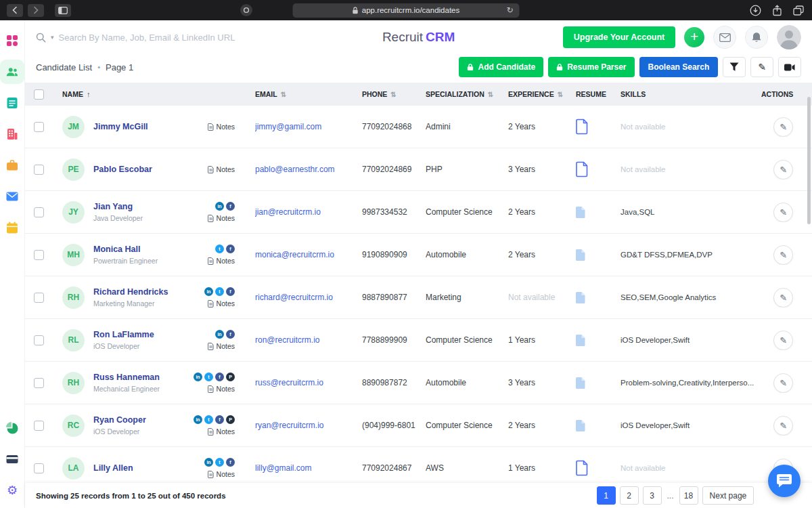 The width and height of the screenshot is (812, 508). I want to click on add-candidate-button: Add Candidate, so click(501, 67).